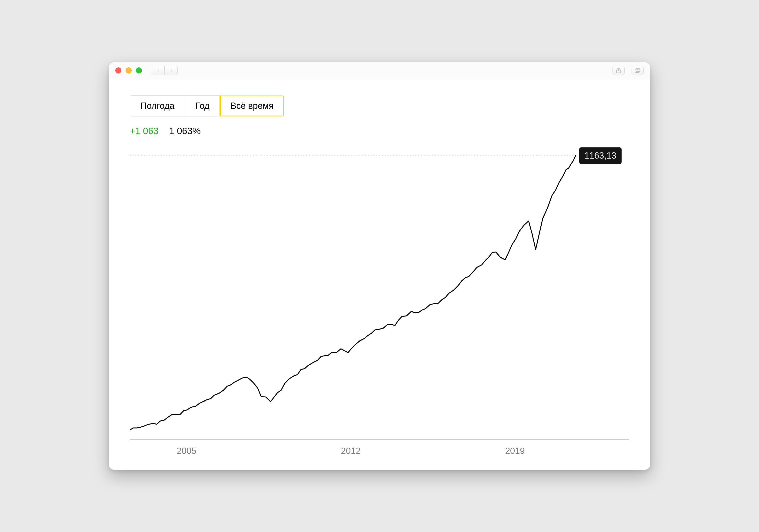  What do you see at coordinates (619, 70) in the screenshot?
I see `share-icon` at bounding box center [619, 70].